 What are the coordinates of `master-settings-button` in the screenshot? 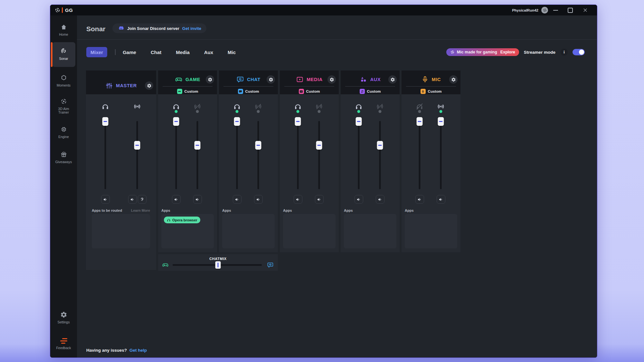 It's located at (149, 86).